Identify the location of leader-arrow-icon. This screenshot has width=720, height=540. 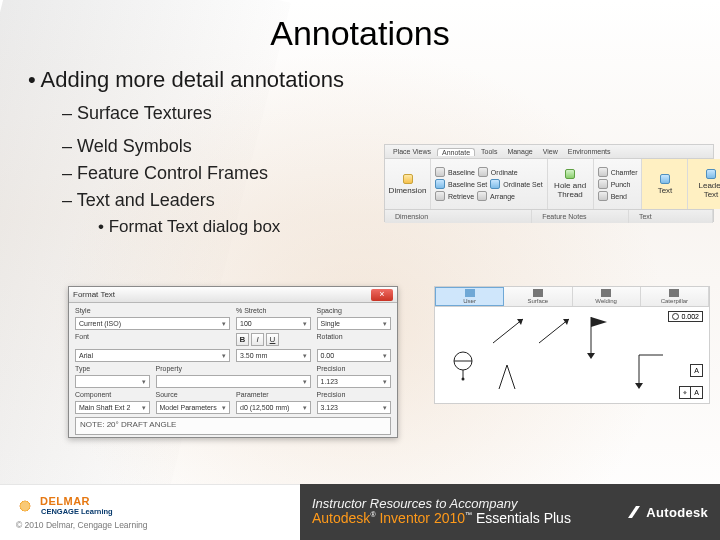
(559, 330).